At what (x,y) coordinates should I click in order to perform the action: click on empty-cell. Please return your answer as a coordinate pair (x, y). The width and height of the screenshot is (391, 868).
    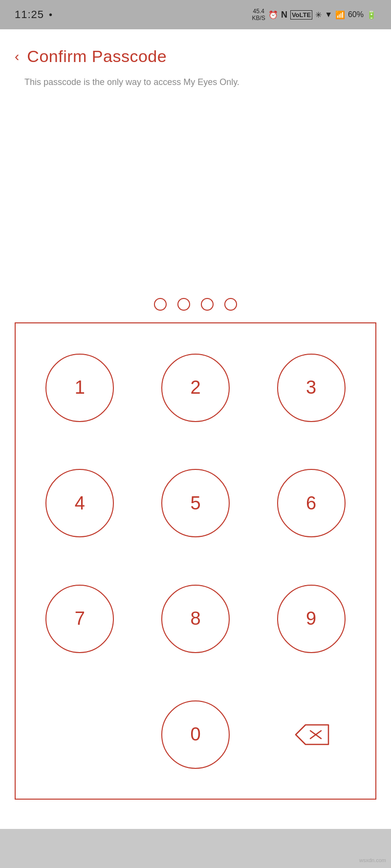
    Looking at the image, I should click on (80, 735).